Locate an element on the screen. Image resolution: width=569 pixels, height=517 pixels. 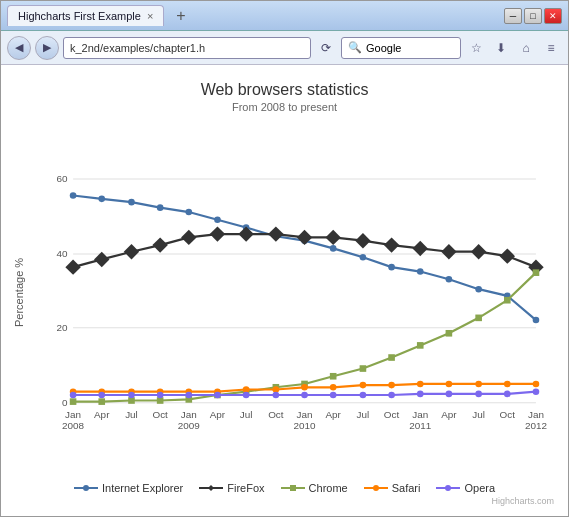
chart-legend: Internet Explorer FireFox Chrome Safari … is located at coordinates (284, 486).